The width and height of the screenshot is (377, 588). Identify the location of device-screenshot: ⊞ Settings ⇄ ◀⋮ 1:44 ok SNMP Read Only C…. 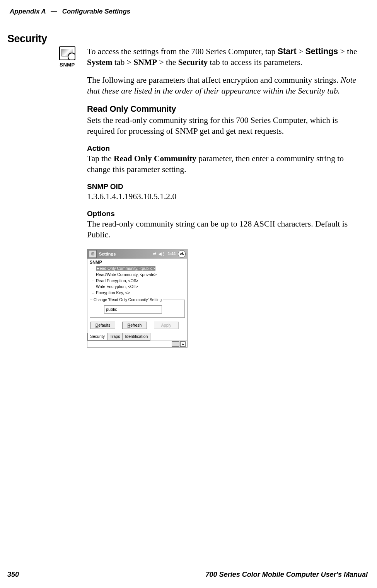
(137, 298).